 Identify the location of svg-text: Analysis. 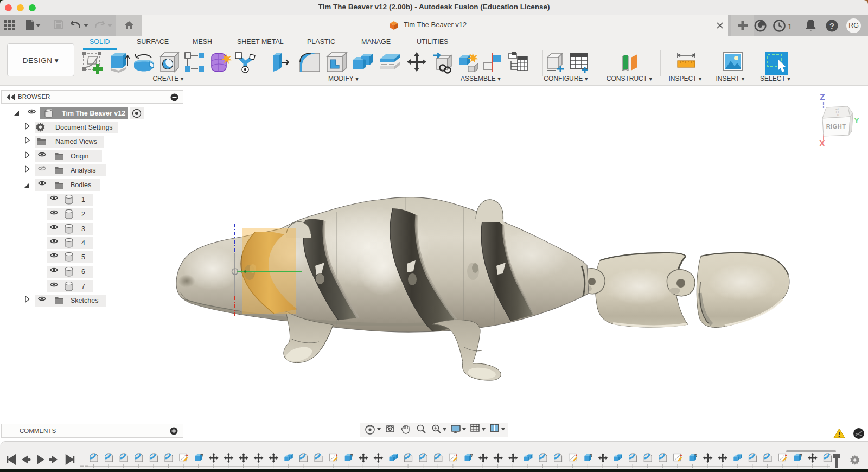
(84, 170).